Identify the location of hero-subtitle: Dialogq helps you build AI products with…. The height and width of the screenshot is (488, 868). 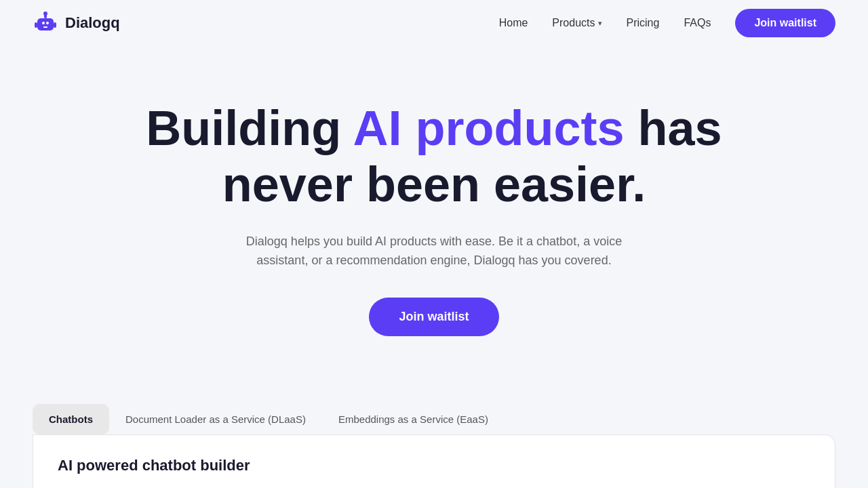
(434, 251).